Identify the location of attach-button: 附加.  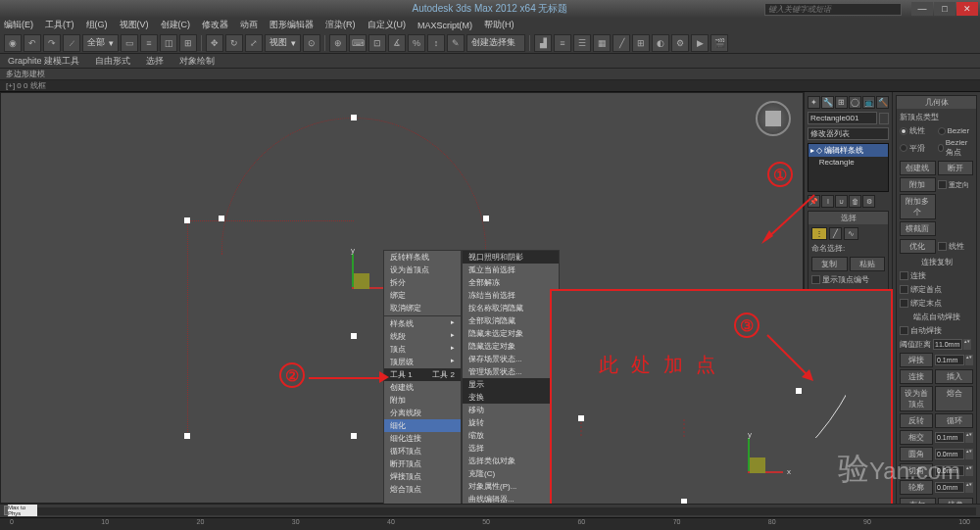
(917, 184).